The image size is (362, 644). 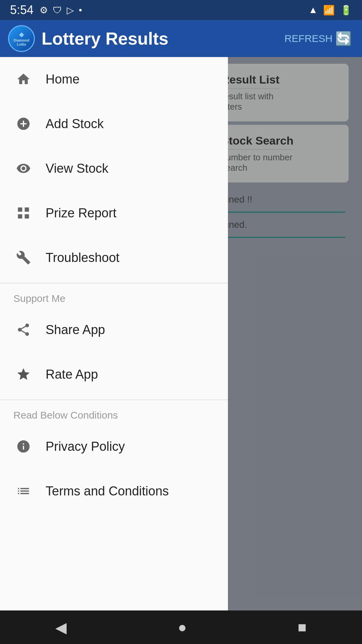 I want to click on nav-item-privacy-policy: Privacy Policy, so click(x=114, y=447).